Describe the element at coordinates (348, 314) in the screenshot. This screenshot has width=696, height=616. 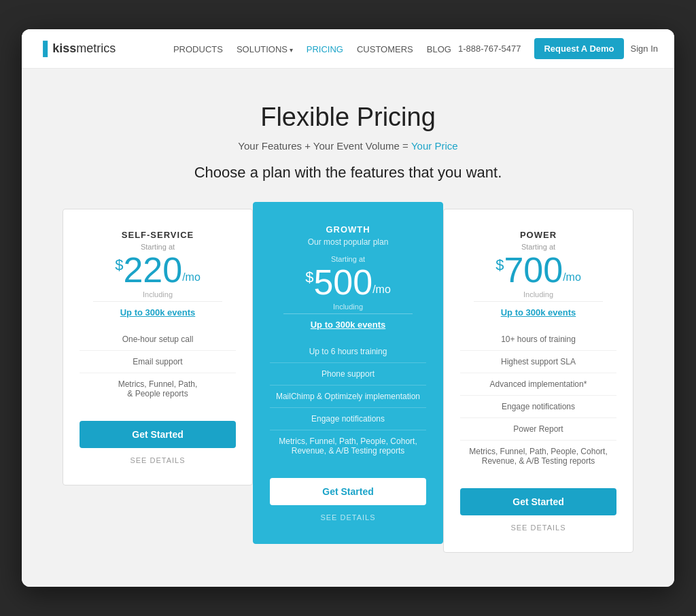
I see `divider-growth` at that location.